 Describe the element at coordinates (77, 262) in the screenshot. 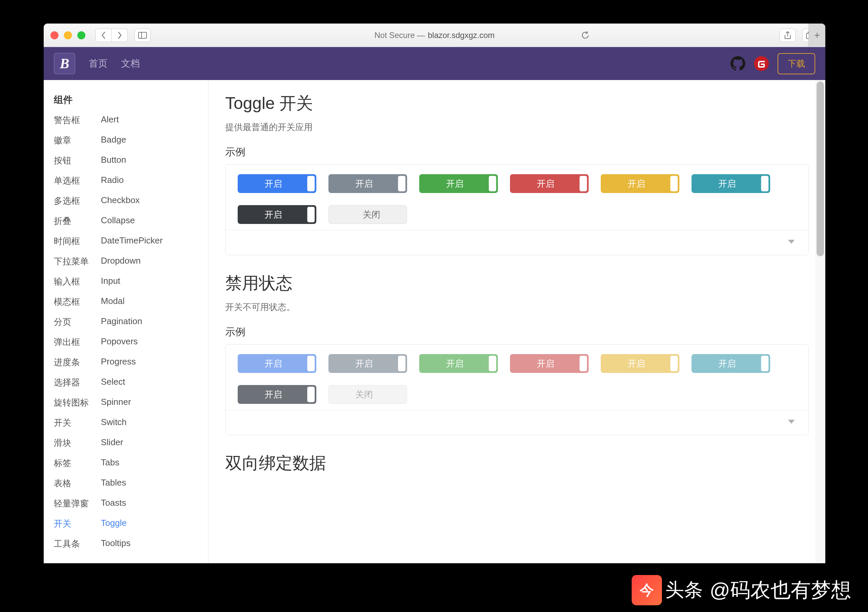

I see `sidebar-item-zh: 下拉菜单` at that location.